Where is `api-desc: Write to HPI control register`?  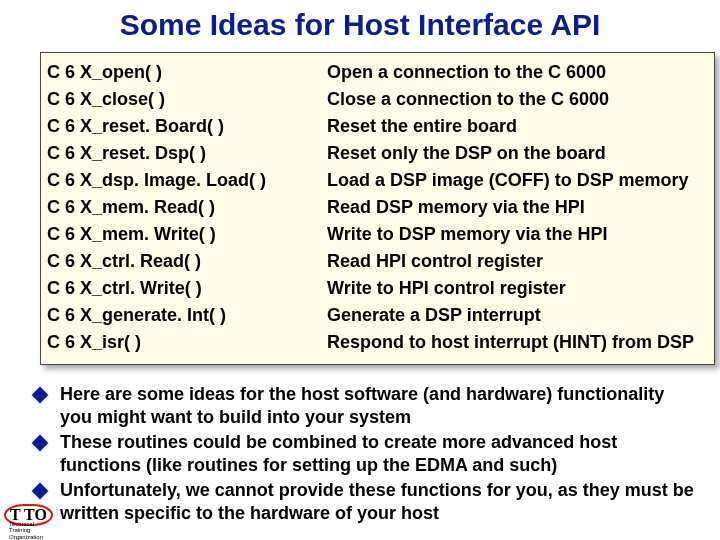
api-desc: Write to HPI control register is located at coordinates (516, 288).